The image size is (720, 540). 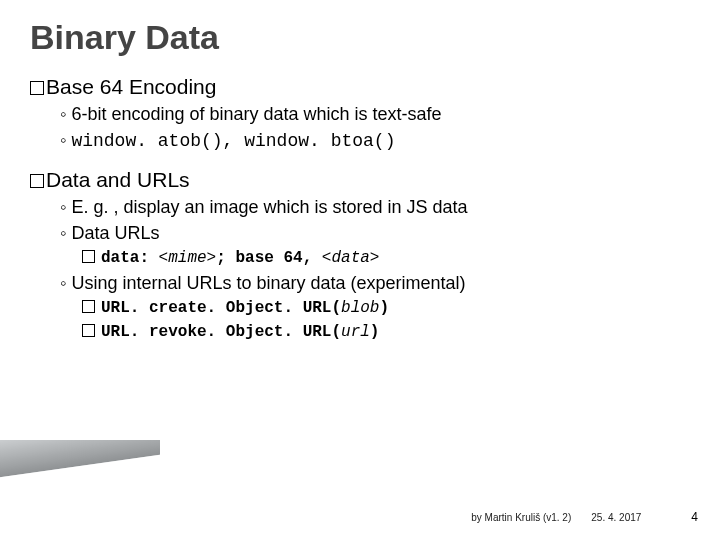 What do you see at coordinates (269, 258) in the screenshot?
I see `code-mid: ; base 64,` at bounding box center [269, 258].